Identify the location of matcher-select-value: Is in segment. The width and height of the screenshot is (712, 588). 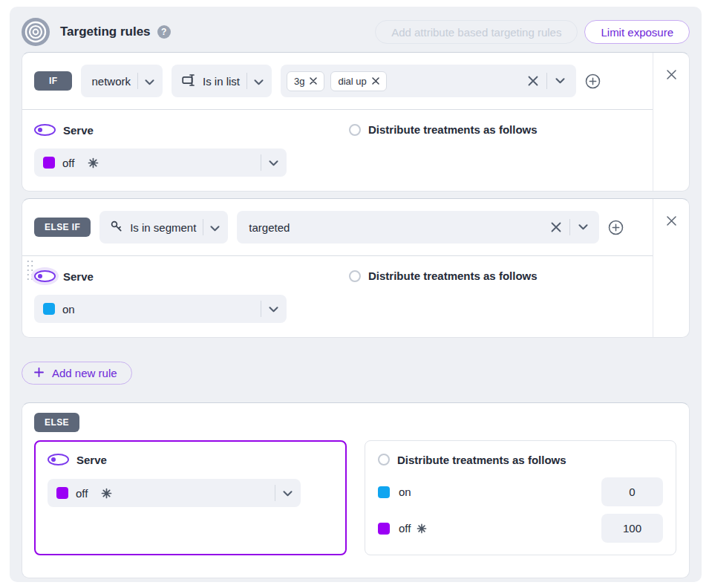
(163, 227).